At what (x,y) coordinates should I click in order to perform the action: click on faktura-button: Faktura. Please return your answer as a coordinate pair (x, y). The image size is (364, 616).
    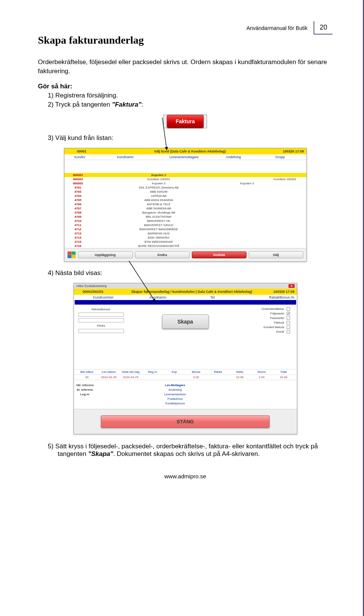
    Looking at the image, I should click on (185, 121).